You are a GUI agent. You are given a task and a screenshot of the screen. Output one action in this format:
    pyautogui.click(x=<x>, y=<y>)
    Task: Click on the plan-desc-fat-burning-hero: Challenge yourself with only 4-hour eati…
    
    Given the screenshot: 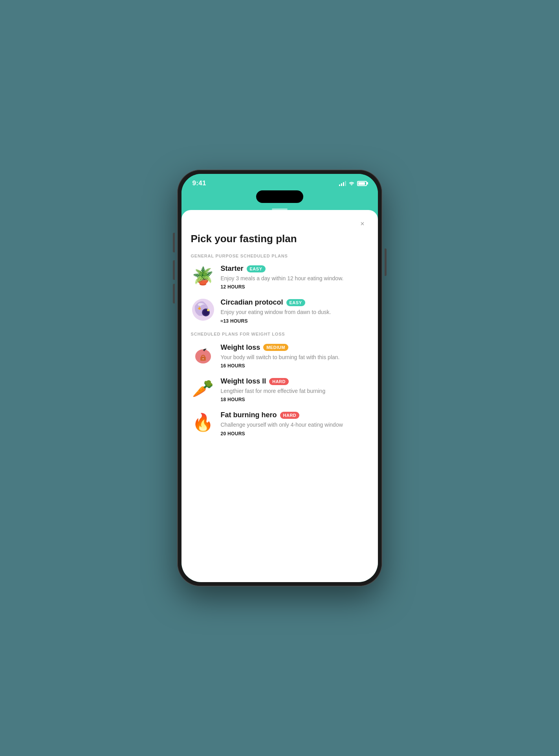 What is the action you would take?
    pyautogui.click(x=295, y=425)
    